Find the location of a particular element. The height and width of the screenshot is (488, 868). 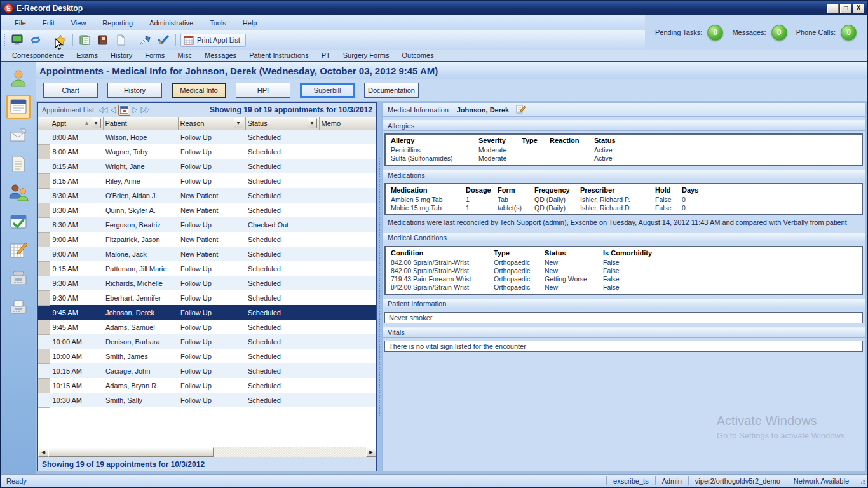

condition-row: 719.43 Pain-Forearm-WristOrthopaedicGett… is located at coordinates (624, 280).